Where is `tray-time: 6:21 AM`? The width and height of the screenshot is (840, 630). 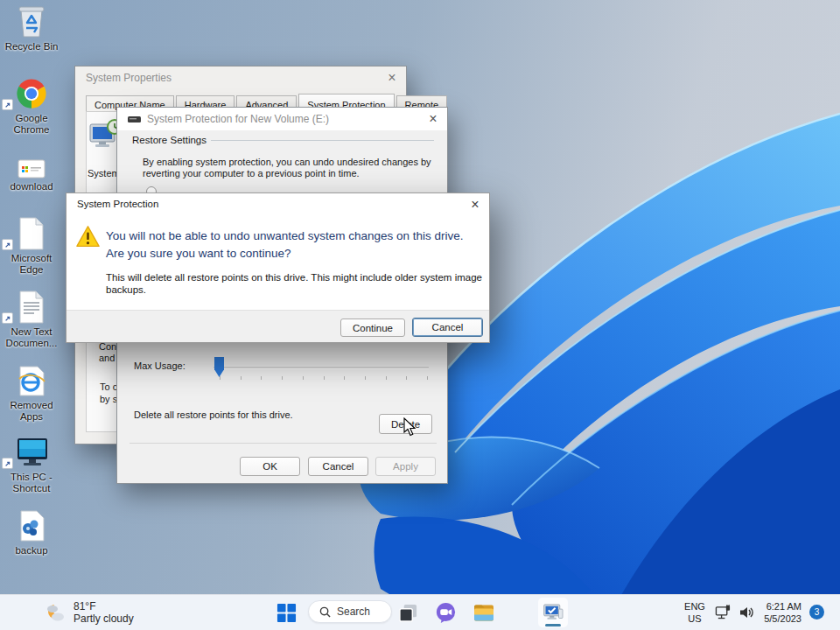
tray-time: 6:21 AM is located at coordinates (777, 606).